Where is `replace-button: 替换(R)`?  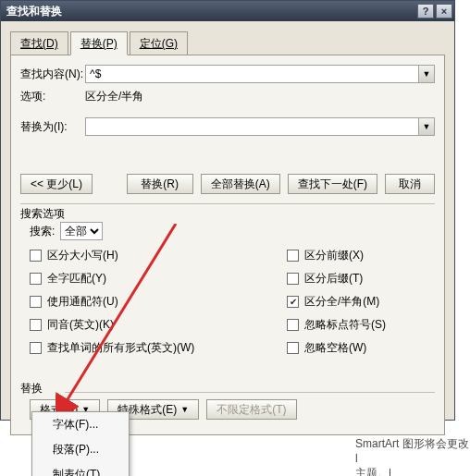
replace-button: 替换(R) is located at coordinates (160, 184).